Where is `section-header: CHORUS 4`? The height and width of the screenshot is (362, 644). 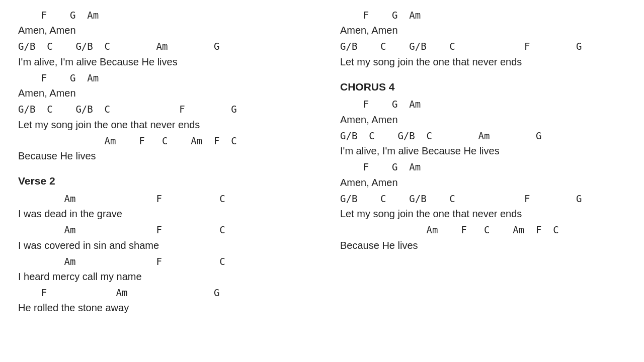 section-header: CHORUS 4 is located at coordinates (483, 87).